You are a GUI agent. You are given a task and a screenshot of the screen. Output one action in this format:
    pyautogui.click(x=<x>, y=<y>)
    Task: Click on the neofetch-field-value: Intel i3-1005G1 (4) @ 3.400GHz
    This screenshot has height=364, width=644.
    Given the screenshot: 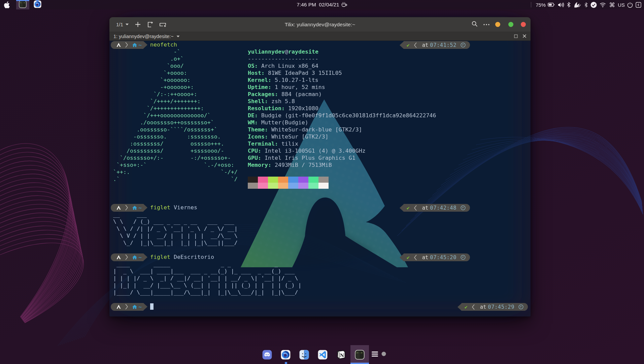 What is the action you would take?
    pyautogui.click(x=313, y=151)
    